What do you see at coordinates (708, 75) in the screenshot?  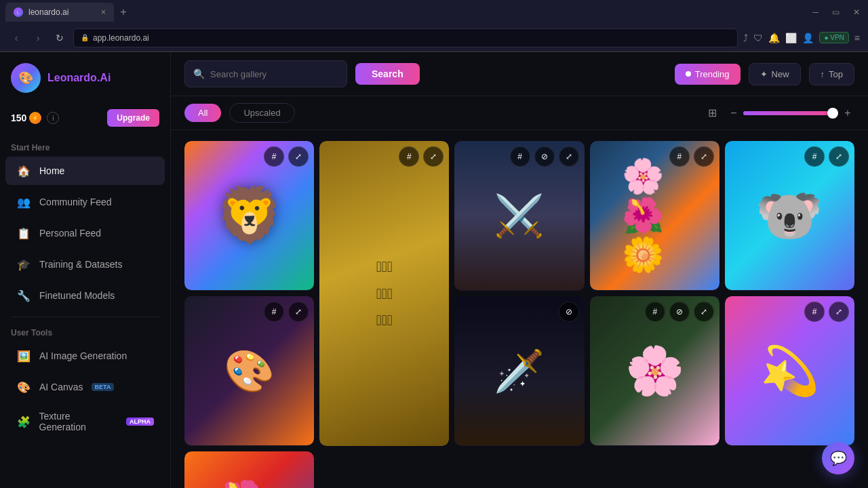 I see `trending-button: Trending` at bounding box center [708, 75].